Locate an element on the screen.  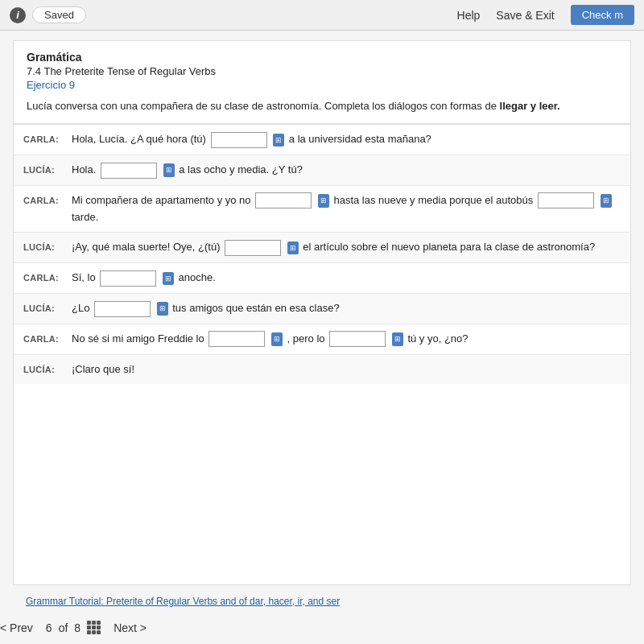
dict-icon-6: ⊞ is located at coordinates (168, 279).